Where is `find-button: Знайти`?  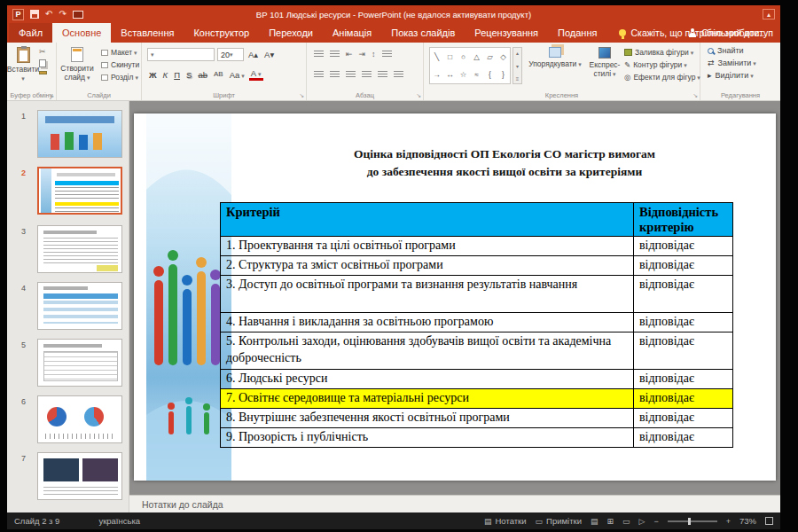
find-button: Знайти is located at coordinates (744, 51).